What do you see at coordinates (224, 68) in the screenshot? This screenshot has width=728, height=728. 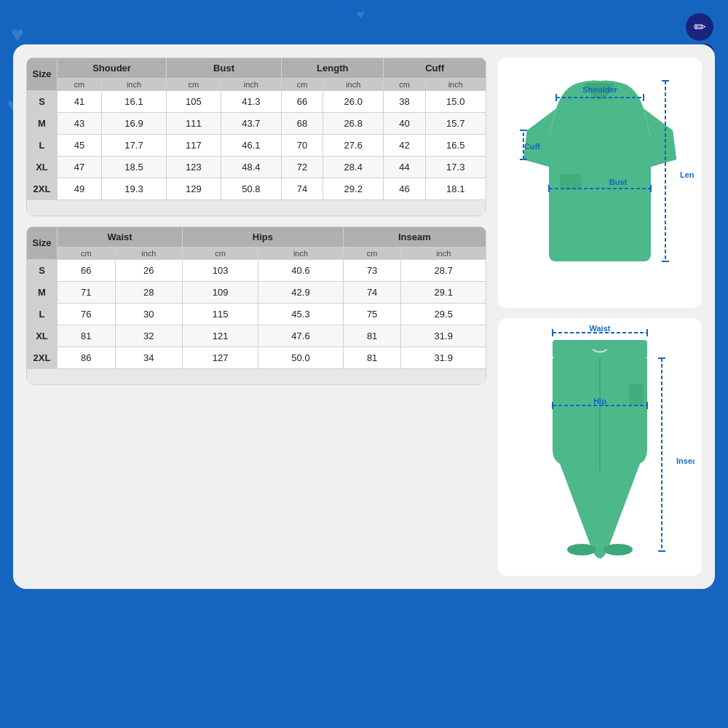 I see `bust-header: Bust` at bounding box center [224, 68].